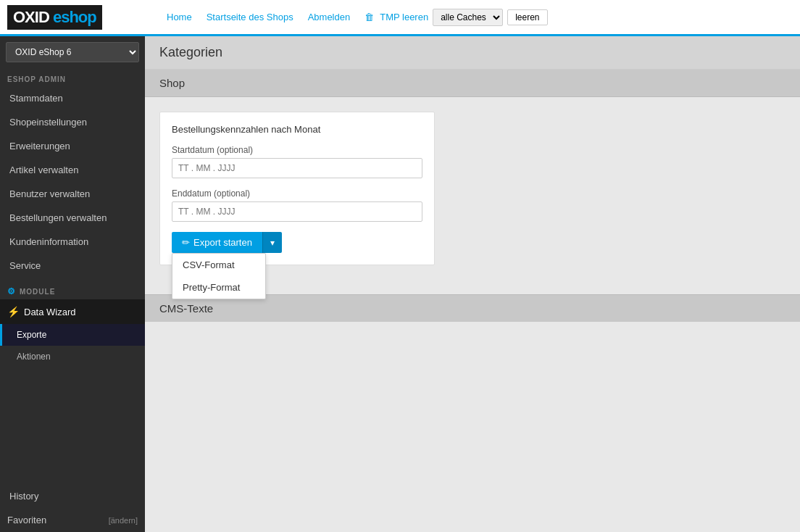  I want to click on sidebar-item-stammdaten: Stammdaten, so click(72, 99).